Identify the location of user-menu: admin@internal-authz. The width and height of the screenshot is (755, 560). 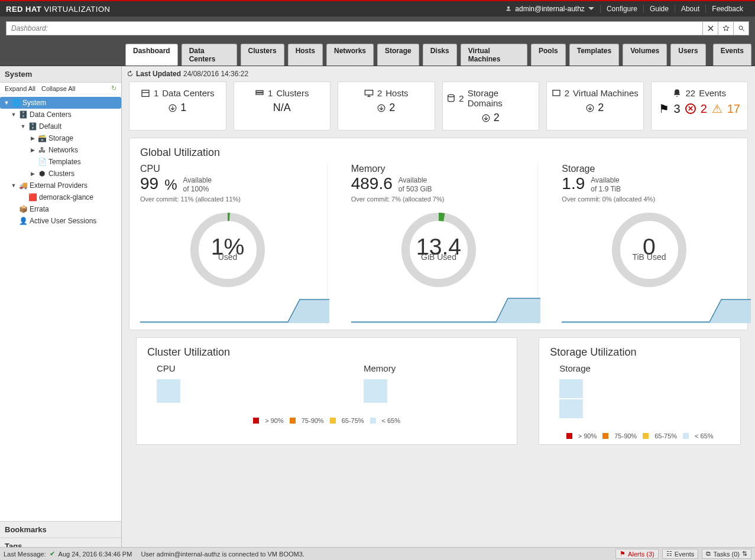
(550, 9).